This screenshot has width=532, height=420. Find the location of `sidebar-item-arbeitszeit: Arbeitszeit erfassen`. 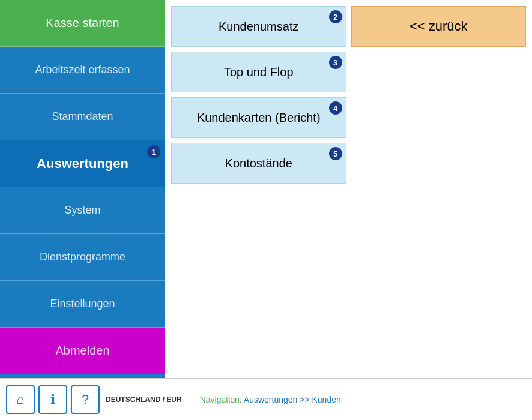

sidebar-item-arbeitszeit: Arbeitszeit erfassen is located at coordinates (83, 70).